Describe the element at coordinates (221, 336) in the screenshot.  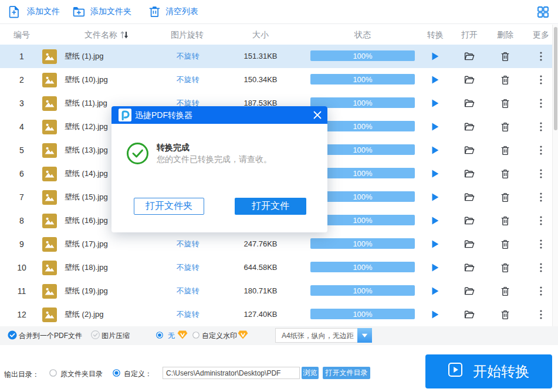
I see `watermark-custom-radio: 自定义水印` at that location.